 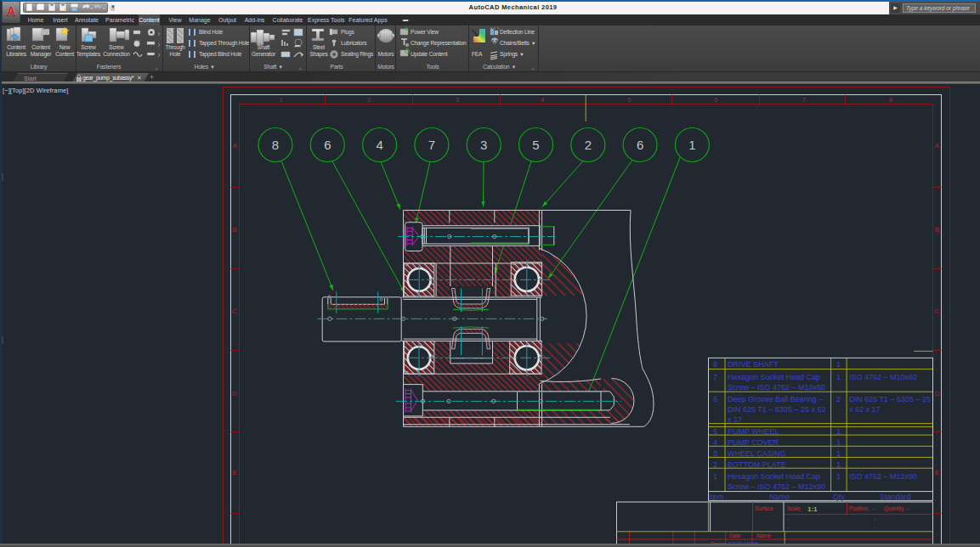 What do you see at coordinates (753, 431) in the screenshot?
I see `svg-text: PUMP WHEEL` at bounding box center [753, 431].